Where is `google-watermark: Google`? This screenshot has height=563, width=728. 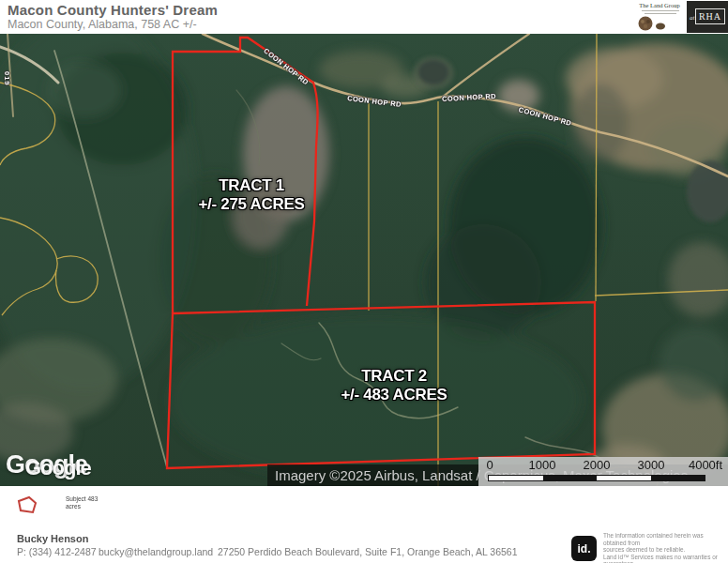 google-watermark: Google is located at coordinates (58, 468).